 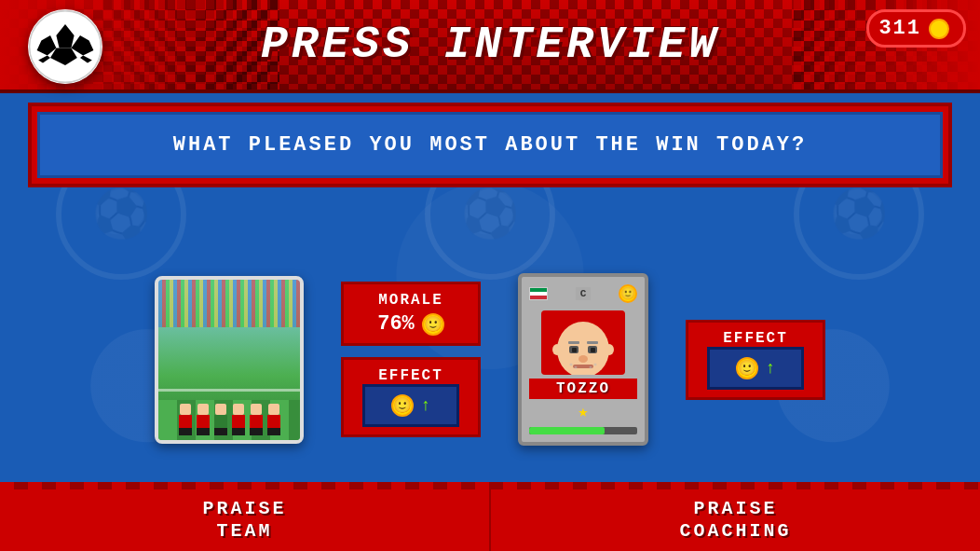 I want to click on player-bar-fill, so click(x=566, y=431).